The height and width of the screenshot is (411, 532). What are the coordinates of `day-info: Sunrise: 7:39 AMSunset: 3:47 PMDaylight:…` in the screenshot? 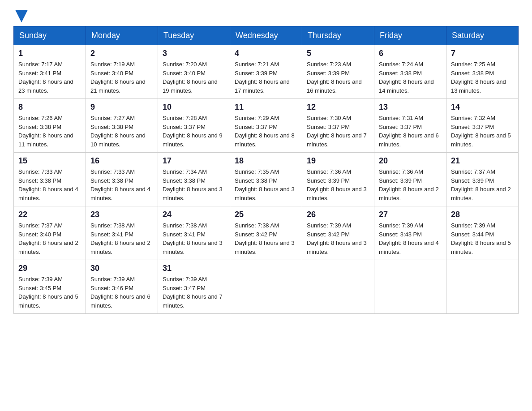 It's located at (194, 292).